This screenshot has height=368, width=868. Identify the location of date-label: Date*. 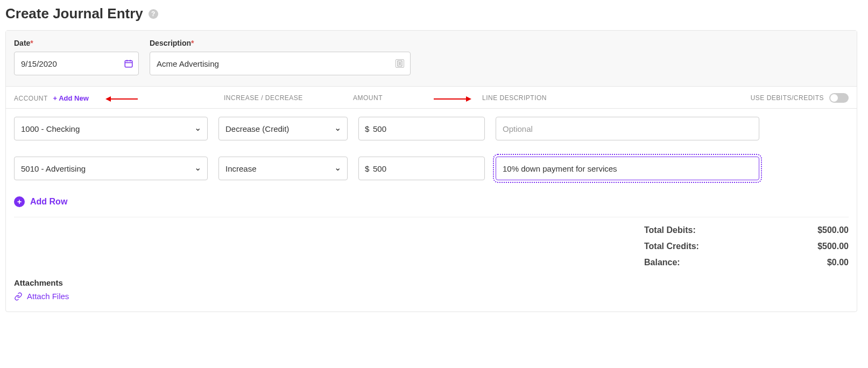
(76, 43).